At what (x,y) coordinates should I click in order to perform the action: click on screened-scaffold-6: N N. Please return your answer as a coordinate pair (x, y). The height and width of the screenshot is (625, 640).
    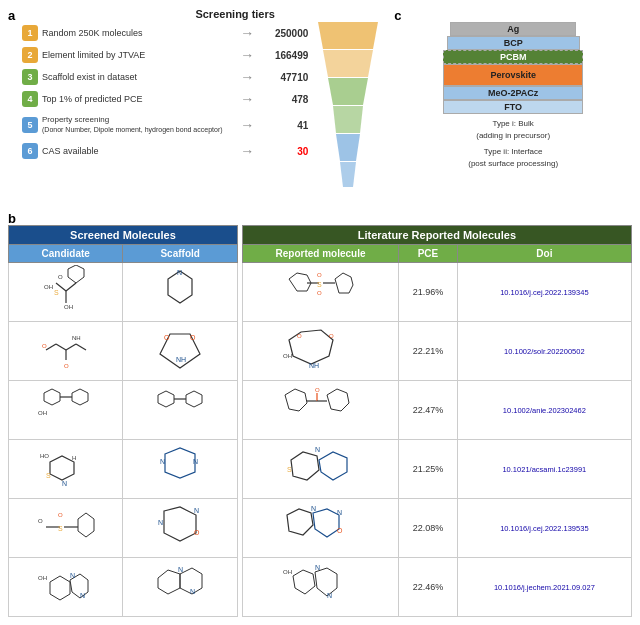
    Looking at the image, I should click on (180, 588).